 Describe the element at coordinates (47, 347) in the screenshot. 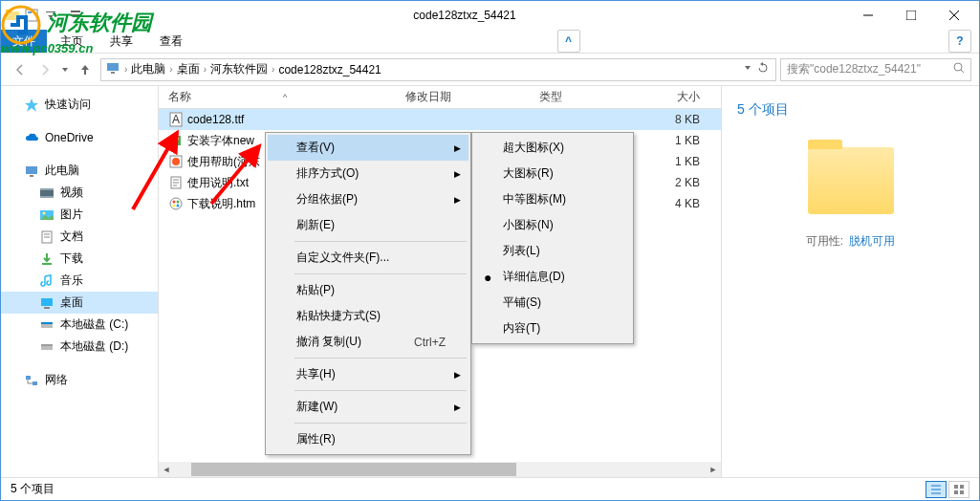

I see `disk-icon` at that location.